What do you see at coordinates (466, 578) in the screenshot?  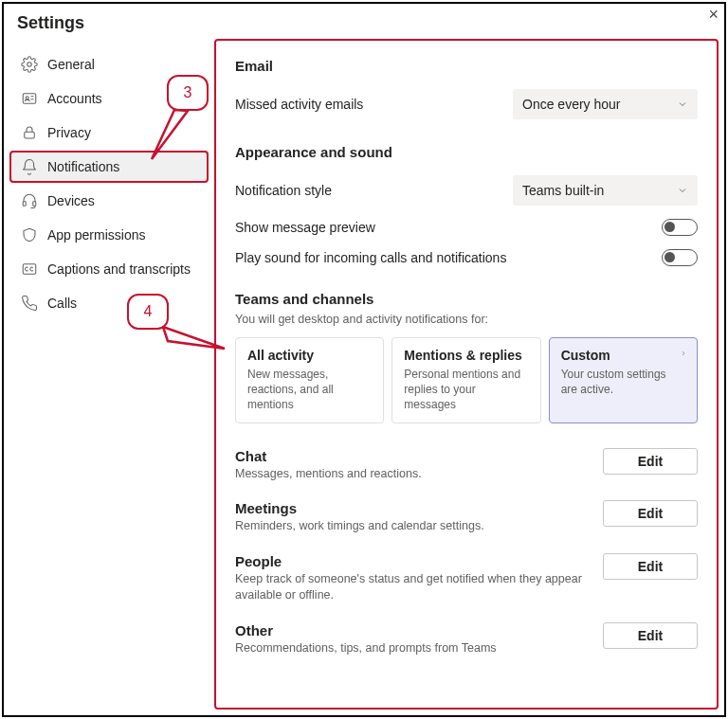 I see `section-people: People Keep track of someone's status an…` at bounding box center [466, 578].